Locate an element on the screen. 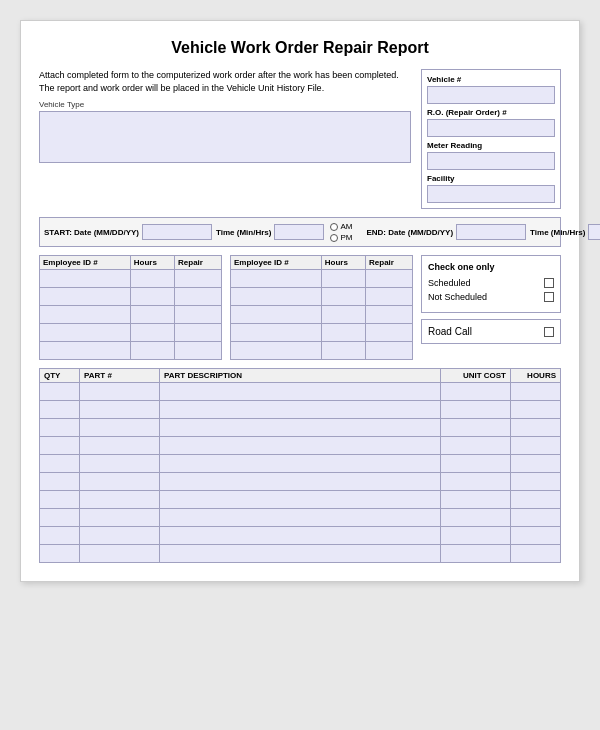  scheduled-checkbox is located at coordinates (549, 283).